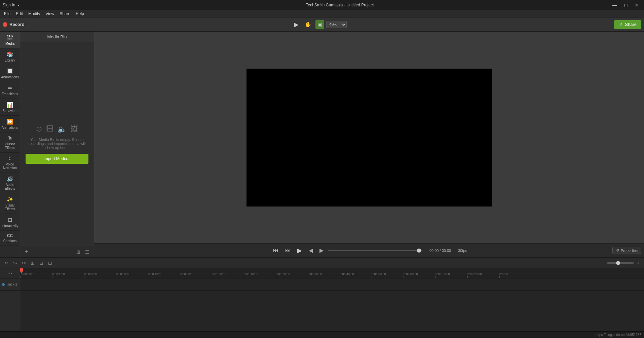  Describe the element at coordinates (336, 25) in the screenshot. I see `zoom-select: 49% 25% 50% 75% 100%` at that location.